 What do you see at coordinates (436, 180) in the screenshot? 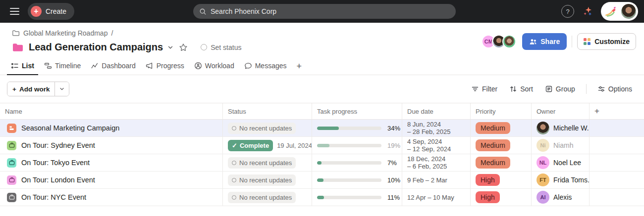
I see `due-date-cell: 9 Feb – 2 Mar` at bounding box center [436, 180].